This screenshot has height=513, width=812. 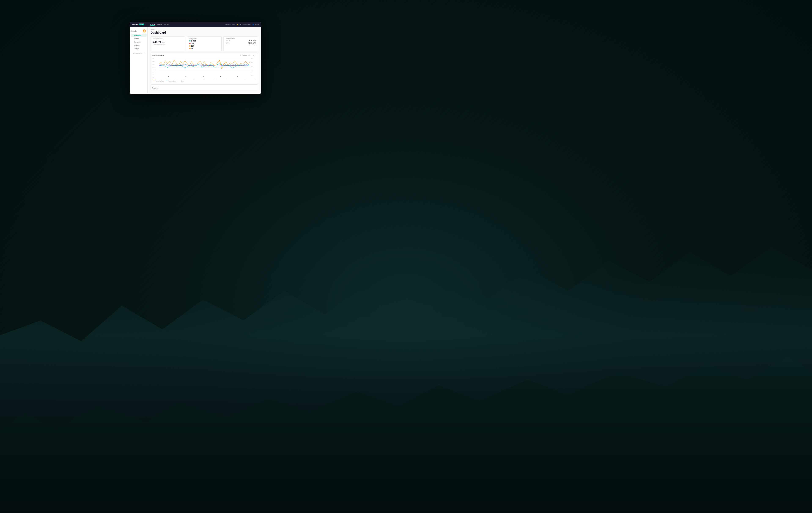 I want to click on worker-states-card: Worker States 8 411 120, so click(x=204, y=44).